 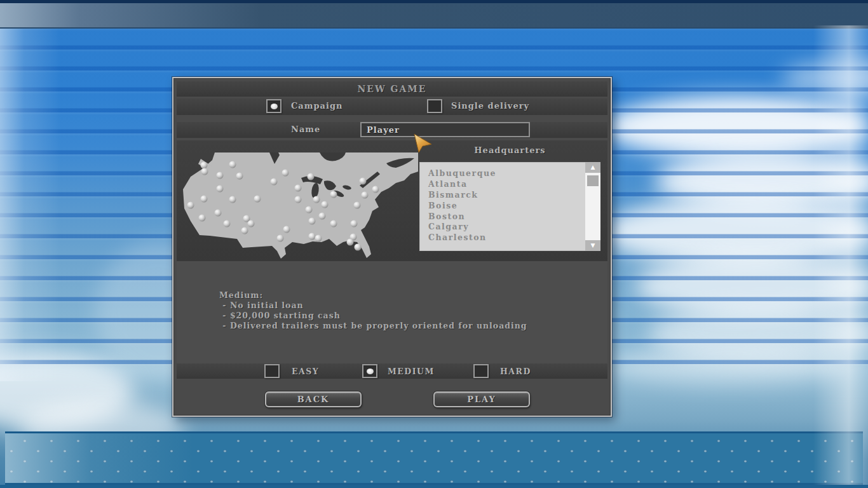 What do you see at coordinates (502, 173) in the screenshot?
I see `list-item-city: Albuquerque` at bounding box center [502, 173].